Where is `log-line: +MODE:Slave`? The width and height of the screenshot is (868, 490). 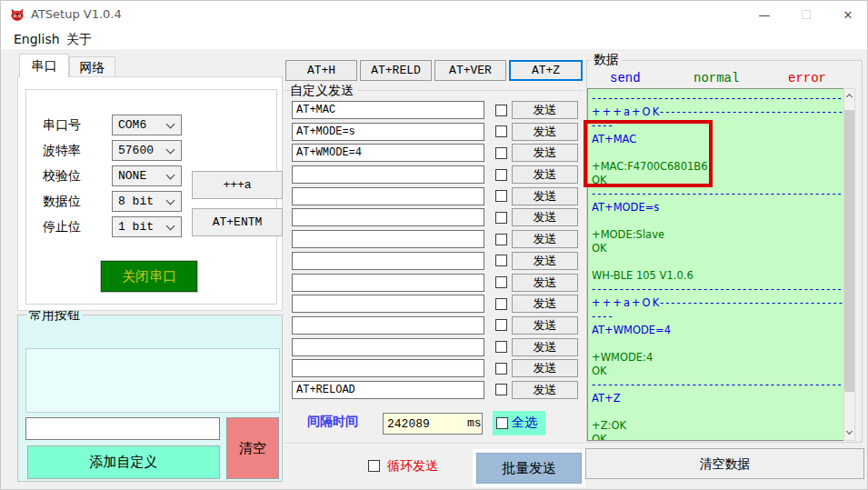 log-line: +MODE:Slave is located at coordinates (718, 235).